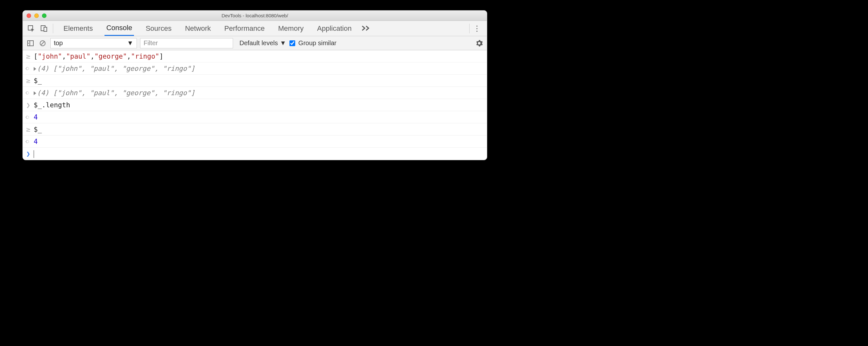  What do you see at coordinates (255, 15) in the screenshot?
I see `titlebar: DevTools - localhost:8080/web/` at bounding box center [255, 15].